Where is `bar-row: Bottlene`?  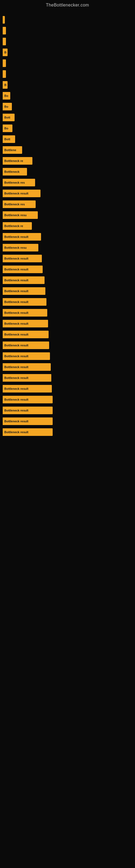 bar-row: Bottlene is located at coordinates (68, 150).